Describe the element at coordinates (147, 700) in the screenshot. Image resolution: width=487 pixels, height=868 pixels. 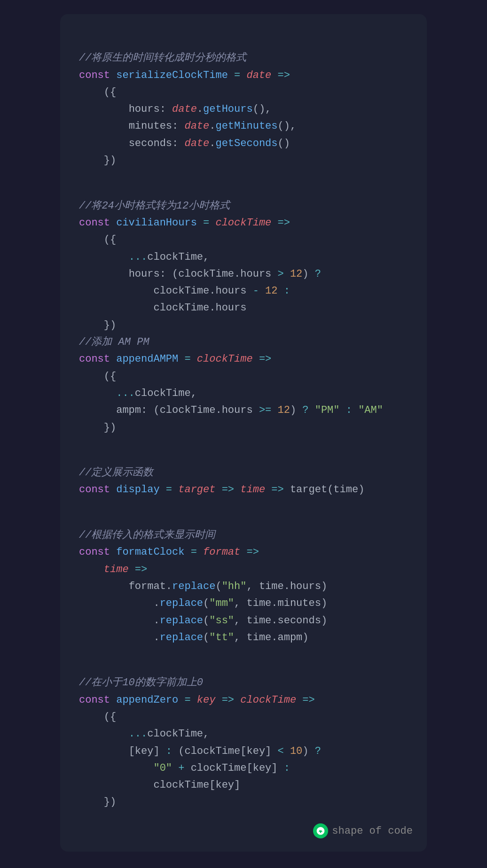
I see `fn-appendzero: appendZero` at that location.